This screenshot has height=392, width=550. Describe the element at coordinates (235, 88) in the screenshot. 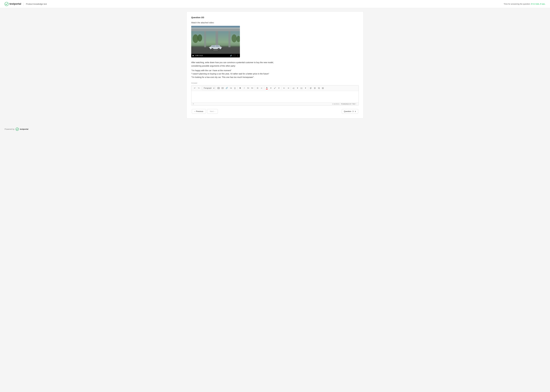

I see `insert-code-button: {}` at that location.